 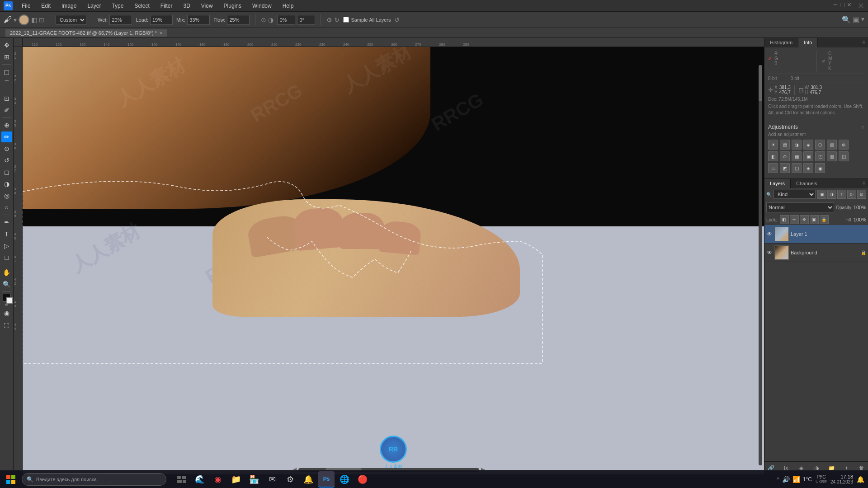 What do you see at coordinates (852, 194) in the screenshot?
I see `filter-shape-icon: ▷` at bounding box center [852, 194].